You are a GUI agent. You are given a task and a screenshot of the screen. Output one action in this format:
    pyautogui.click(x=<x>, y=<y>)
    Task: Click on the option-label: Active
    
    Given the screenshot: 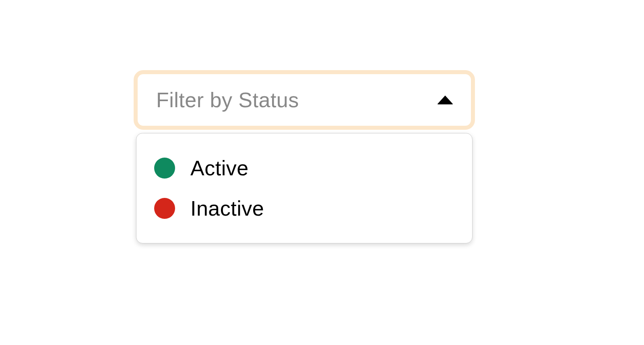 What is the action you would take?
    pyautogui.click(x=220, y=168)
    